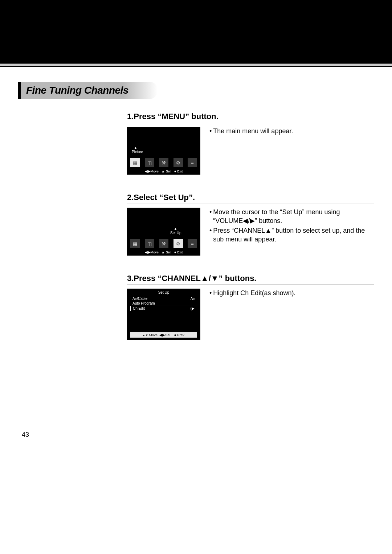 The width and height of the screenshot is (392, 554). I want to click on screen-2-icons: ▦ ◫ ⚒ ⚙ ≡, so click(164, 244).